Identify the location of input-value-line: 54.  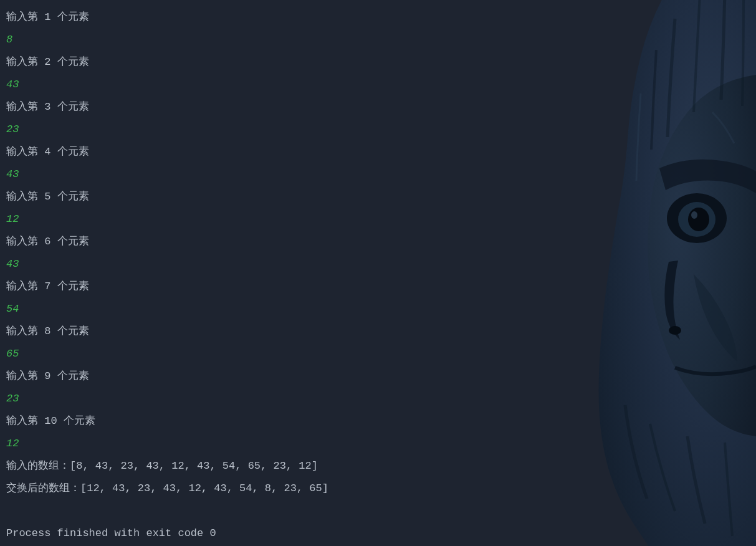
(378, 309).